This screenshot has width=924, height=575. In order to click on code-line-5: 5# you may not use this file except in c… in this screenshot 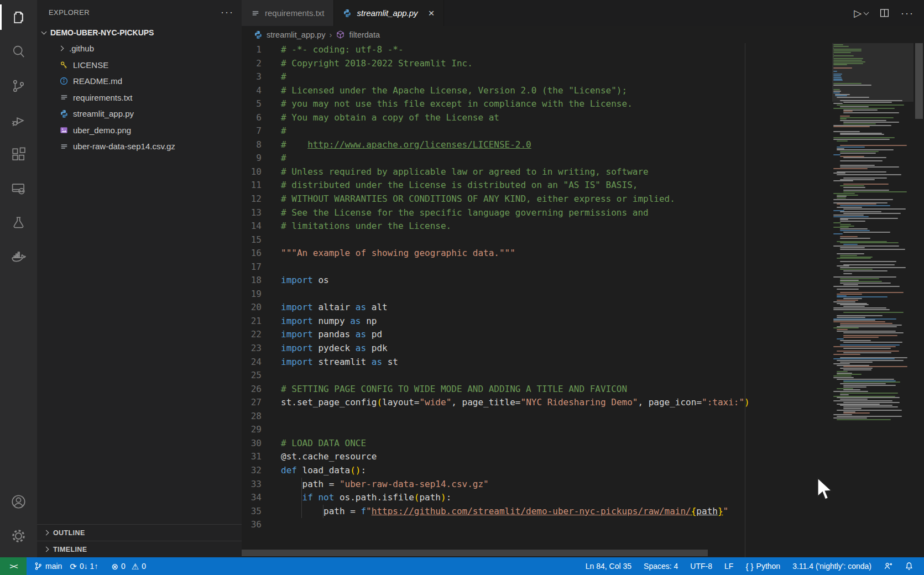, I will do `click(537, 104)`.